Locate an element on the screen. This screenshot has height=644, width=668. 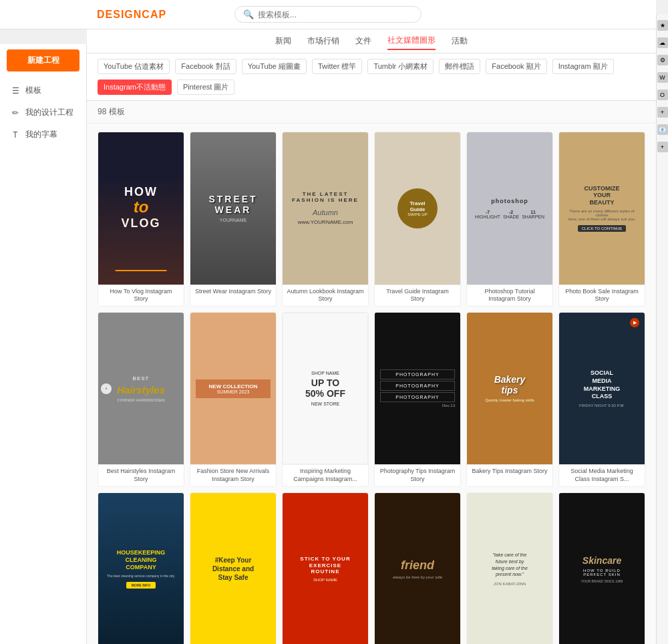
sub-cat-youtube-thumb: YouTube 縮圖畫 is located at coordinates (274, 67).